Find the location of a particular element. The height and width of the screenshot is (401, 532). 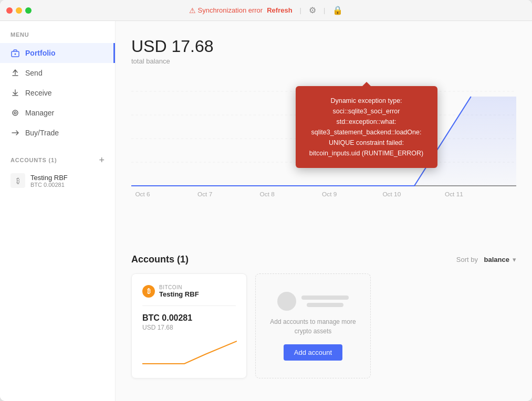

card-usd-amount: USD 17.68 is located at coordinates (189, 328).